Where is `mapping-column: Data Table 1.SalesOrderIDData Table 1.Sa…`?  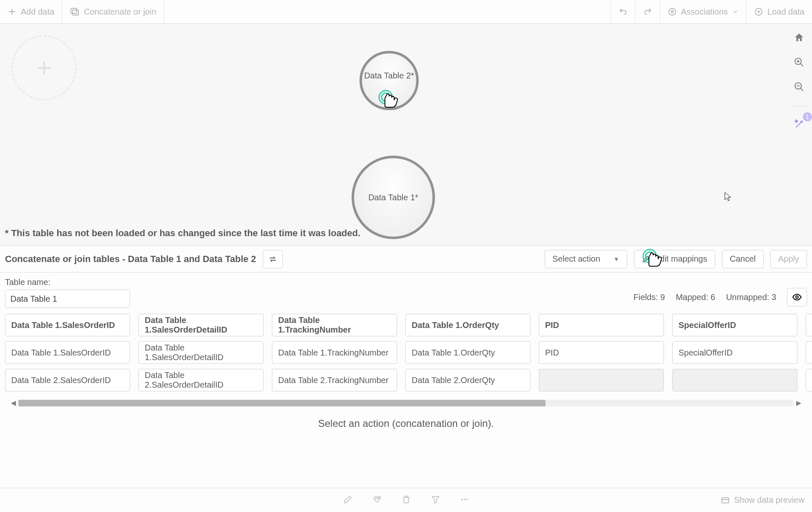
mapping-column: Data Table 1.SalesOrderIDData Table 1.Sa… is located at coordinates (68, 353).